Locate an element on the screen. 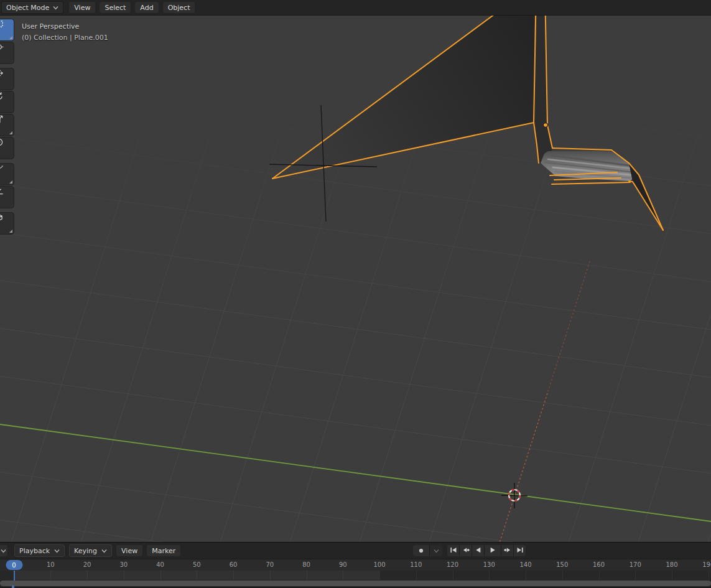 The height and width of the screenshot is (588, 711). frame-tick-70: 70 is located at coordinates (270, 565).